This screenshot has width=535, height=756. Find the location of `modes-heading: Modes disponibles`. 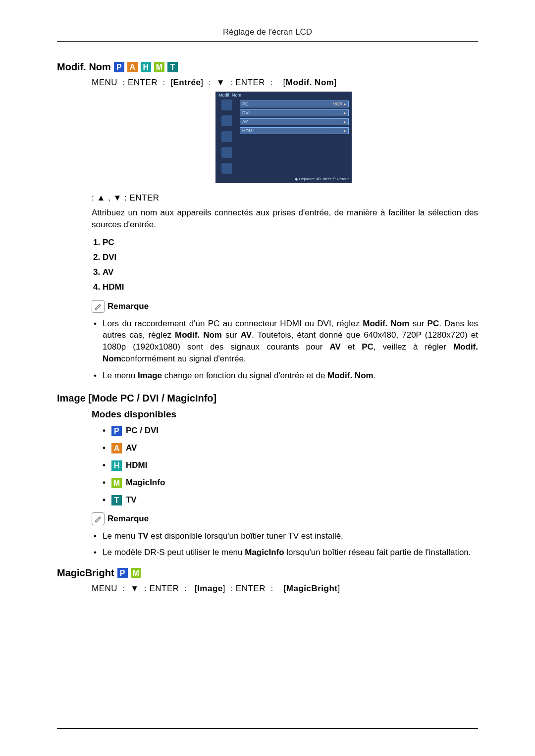

modes-heading: Modes disponibles is located at coordinates (285, 414).